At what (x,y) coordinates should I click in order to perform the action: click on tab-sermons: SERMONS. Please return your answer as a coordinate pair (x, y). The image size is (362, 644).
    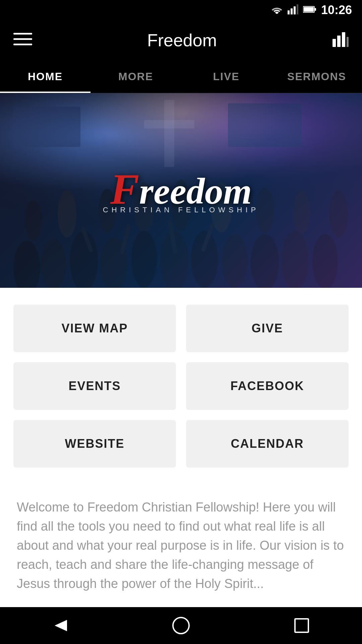
    Looking at the image, I should click on (317, 76).